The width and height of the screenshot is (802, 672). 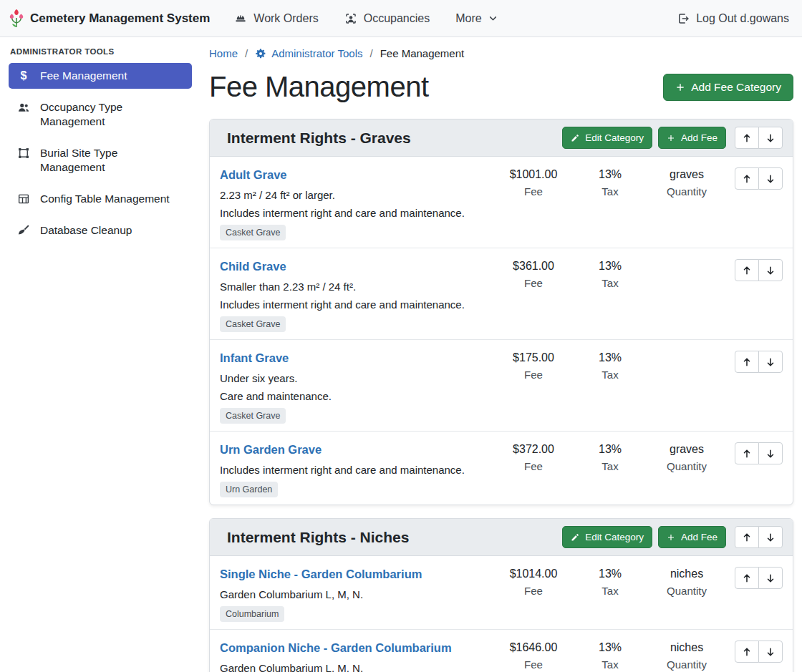 I want to click on fee-name-link: Single Niche - Garden Columbarium, so click(x=321, y=574).